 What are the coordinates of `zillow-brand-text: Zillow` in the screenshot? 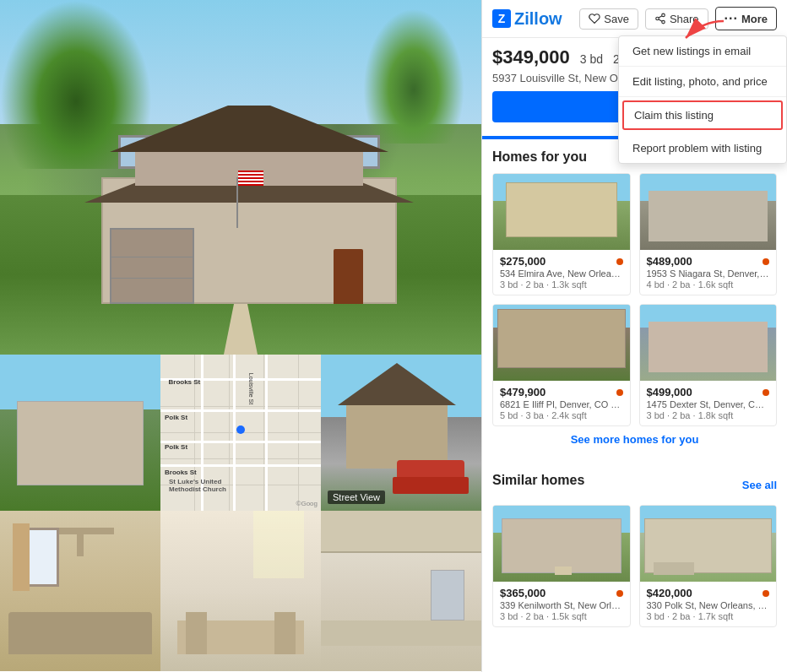 It's located at (539, 19).